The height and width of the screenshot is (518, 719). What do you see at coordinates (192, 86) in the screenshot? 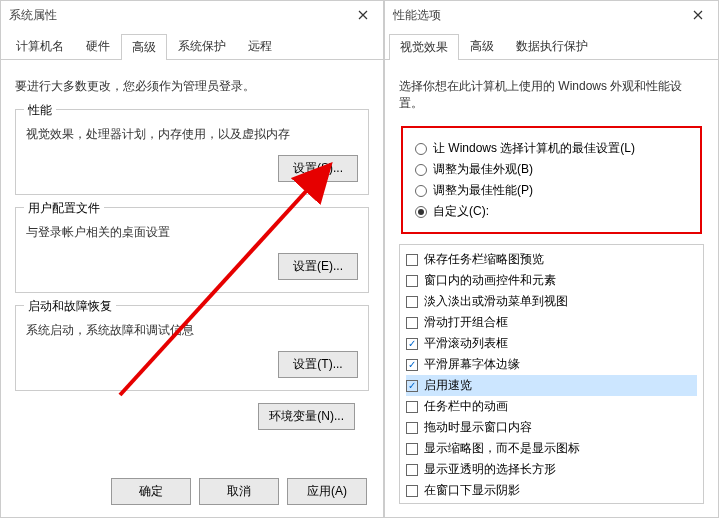
I see `intro-text: 要进行大多数更改，您必须作为管理员登录。` at bounding box center [192, 86].